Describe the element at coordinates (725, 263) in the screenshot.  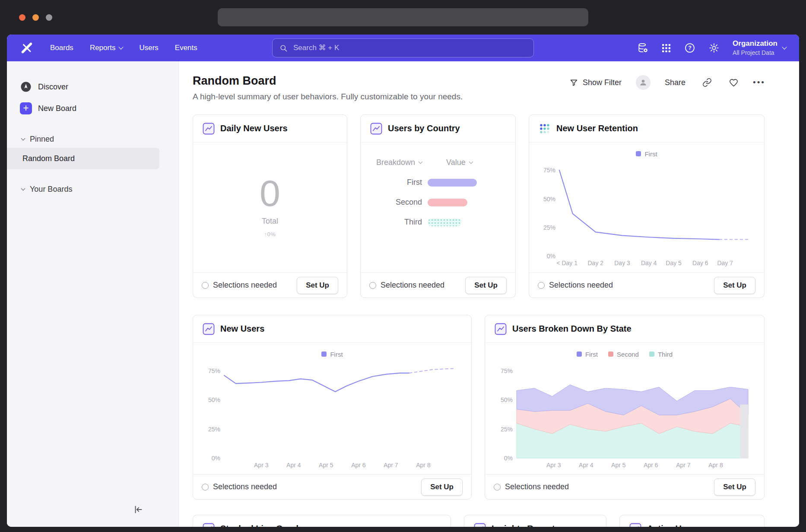
I see `svg-text: Day 7` at that location.